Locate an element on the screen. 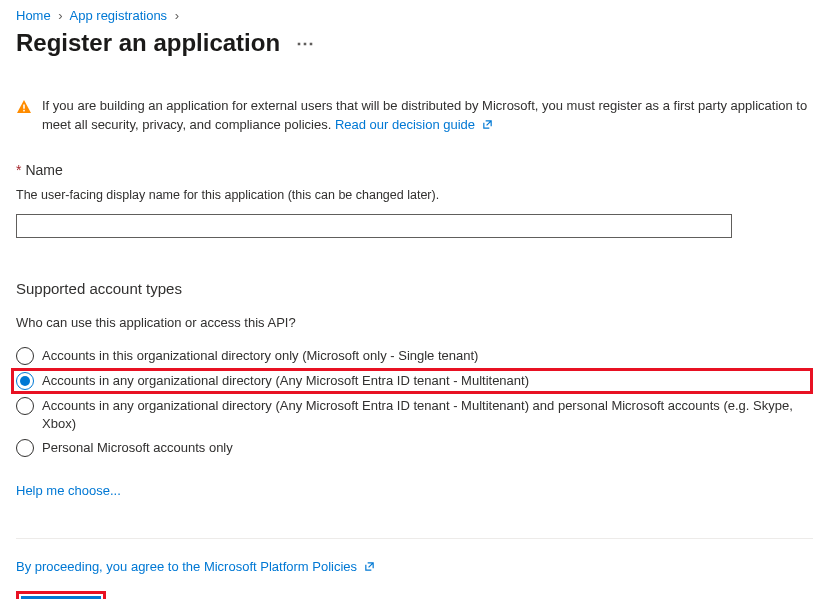  breadcrumb-app-registrations: App registrations is located at coordinates (119, 16).